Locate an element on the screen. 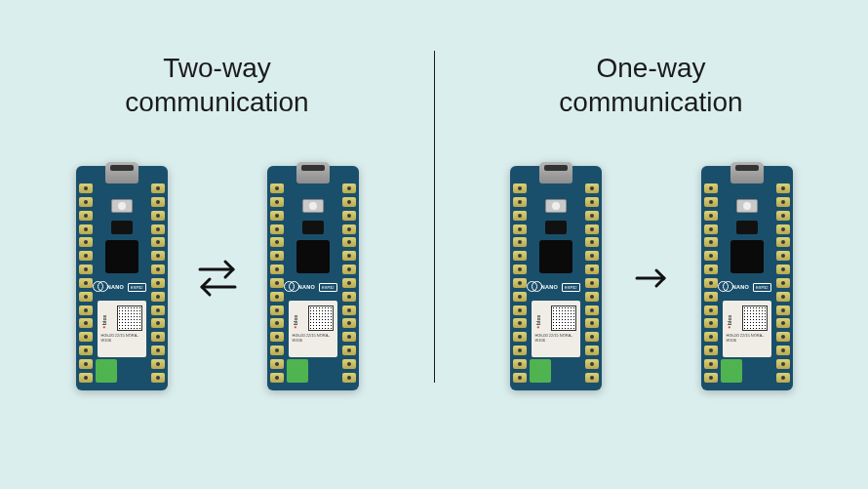  title-line-1: Two-way is located at coordinates (217, 68).